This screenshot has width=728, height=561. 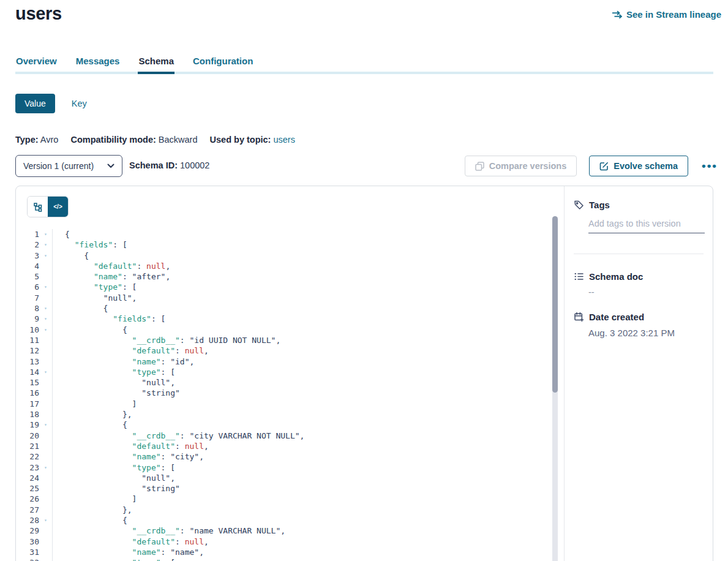 I want to click on tab-configuration: Configuration, so click(x=223, y=63).